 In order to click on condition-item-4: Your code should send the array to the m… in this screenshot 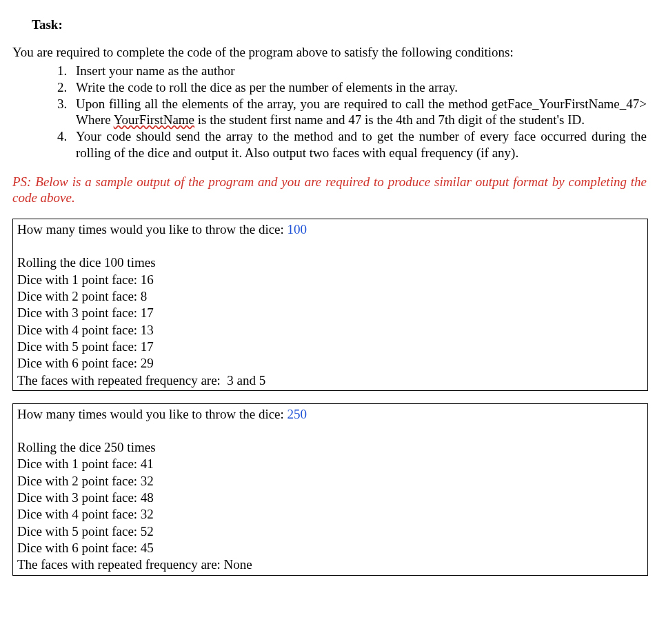, I will do `click(359, 145)`.